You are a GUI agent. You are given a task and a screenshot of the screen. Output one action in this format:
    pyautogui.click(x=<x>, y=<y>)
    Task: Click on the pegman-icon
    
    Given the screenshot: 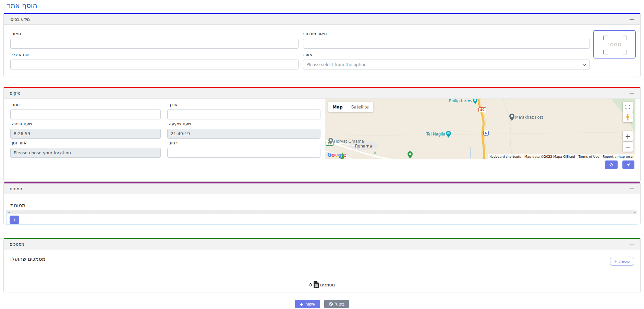 What is the action you would take?
    pyautogui.click(x=628, y=117)
    